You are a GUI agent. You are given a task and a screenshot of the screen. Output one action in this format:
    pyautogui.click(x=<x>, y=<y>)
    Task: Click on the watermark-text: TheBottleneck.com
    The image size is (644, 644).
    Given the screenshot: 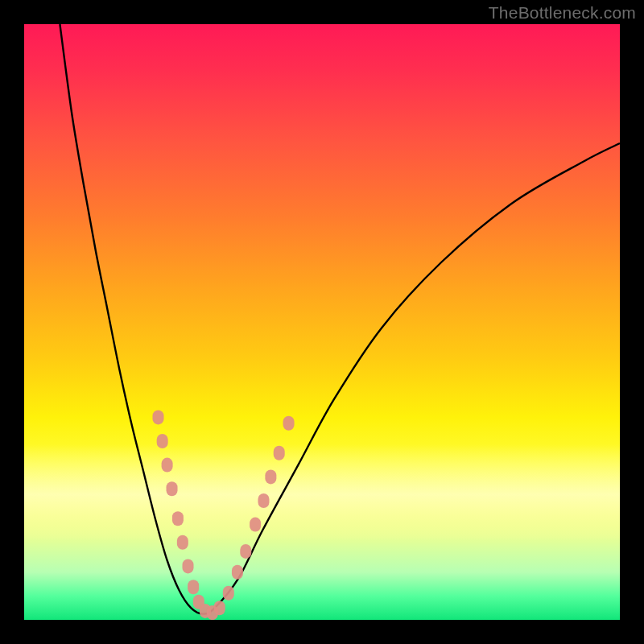 What is the action you would take?
    pyautogui.click(x=562, y=13)
    